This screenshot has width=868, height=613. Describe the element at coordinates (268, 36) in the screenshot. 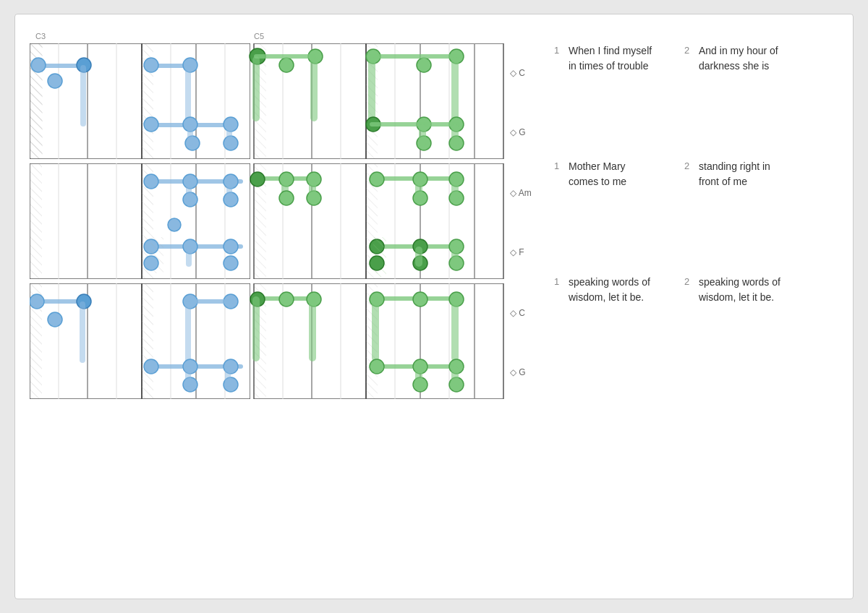

I see `octave-labels: C3 C5` at that location.